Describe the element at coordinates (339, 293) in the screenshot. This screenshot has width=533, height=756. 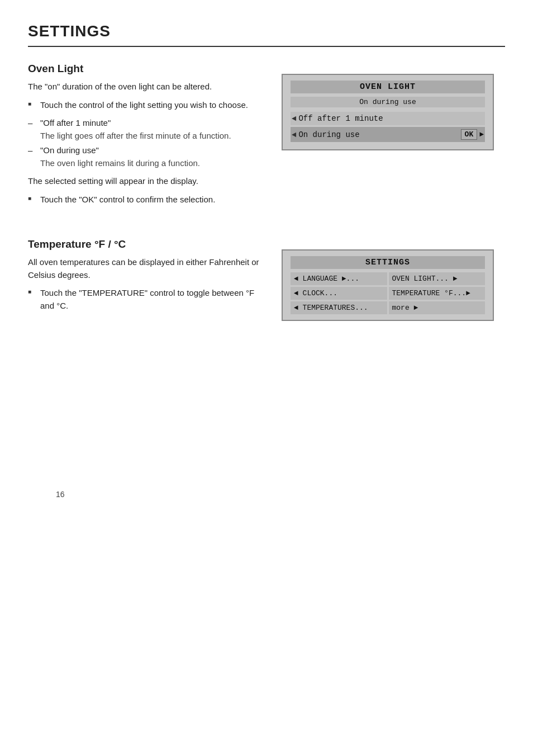
I see `settings-cell-3: ◄ CLOCK...` at that location.